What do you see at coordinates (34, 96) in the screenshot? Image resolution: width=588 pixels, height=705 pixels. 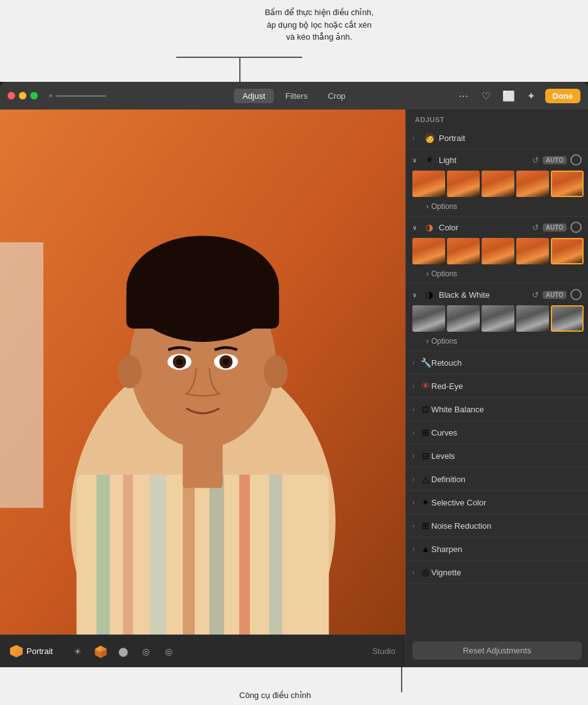 I see `fullscreen-button` at bounding box center [34, 96].